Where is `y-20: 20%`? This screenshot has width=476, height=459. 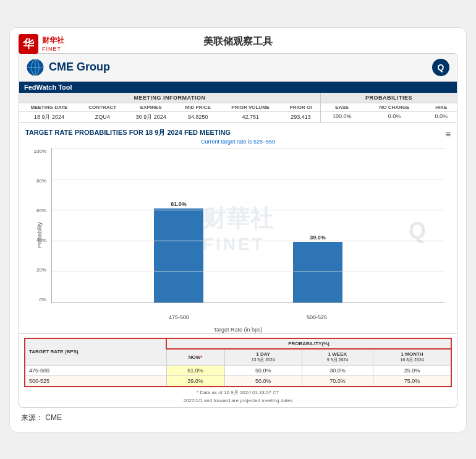
y-20: 20% is located at coordinates (43, 270).